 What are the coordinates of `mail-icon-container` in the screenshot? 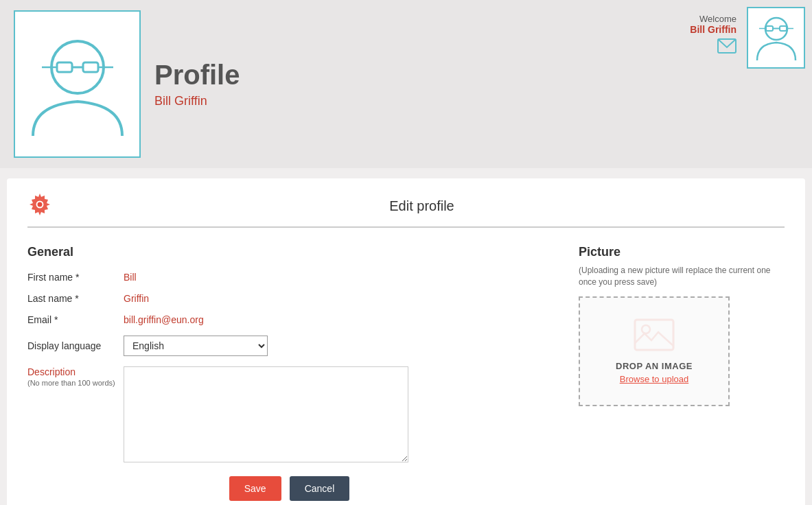 It's located at (713, 46).